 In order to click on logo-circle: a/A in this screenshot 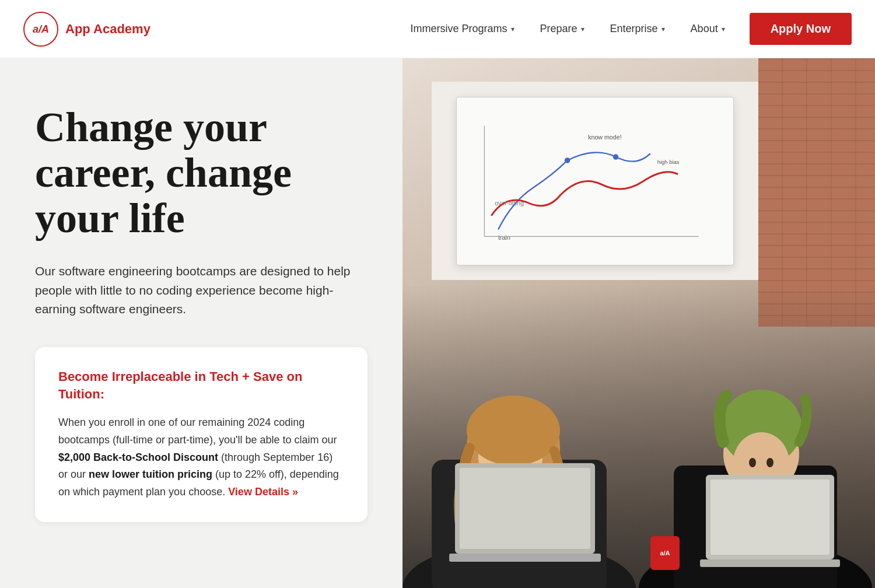, I will do `click(41, 29)`.